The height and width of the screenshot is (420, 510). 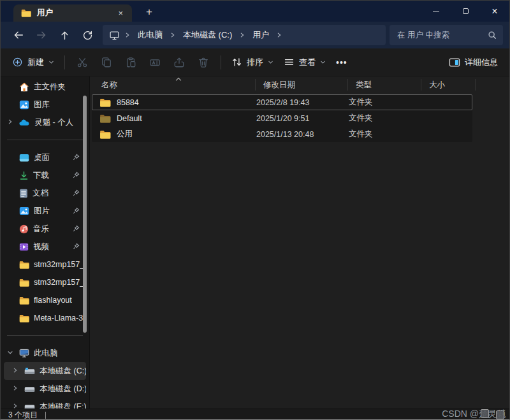 I want to click on window-controls: ×, so click(x=465, y=11).